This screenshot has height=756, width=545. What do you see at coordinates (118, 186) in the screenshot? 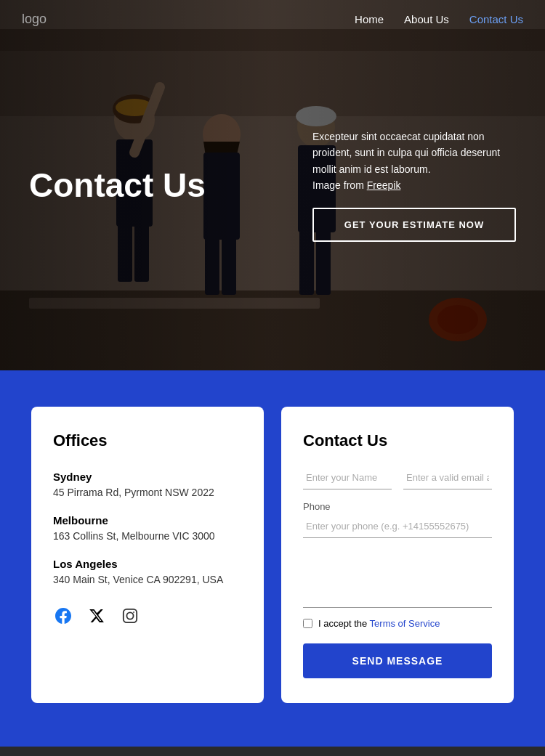
I see `hero-title: Contact Us` at bounding box center [118, 186].